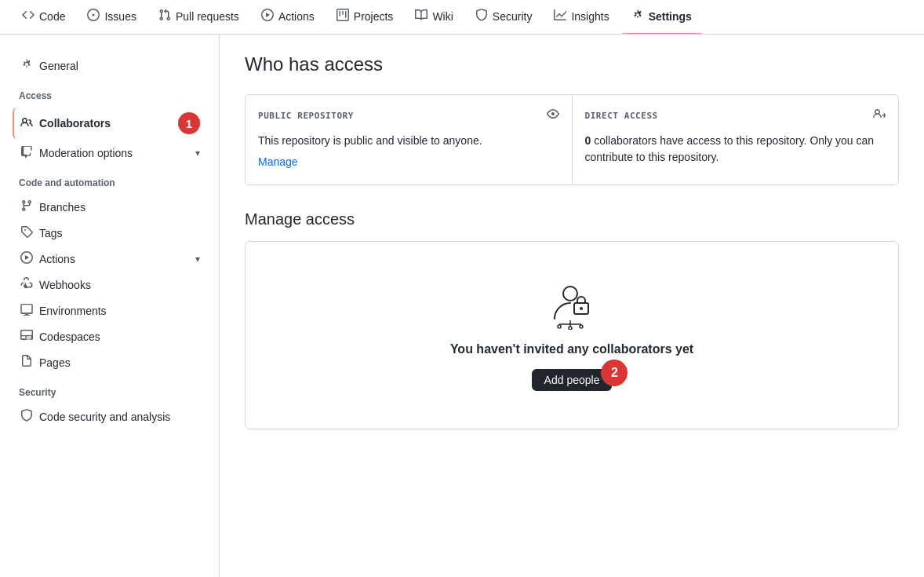  I want to click on no-collab-text: You haven't invited any collaborators ye…, so click(572, 349).